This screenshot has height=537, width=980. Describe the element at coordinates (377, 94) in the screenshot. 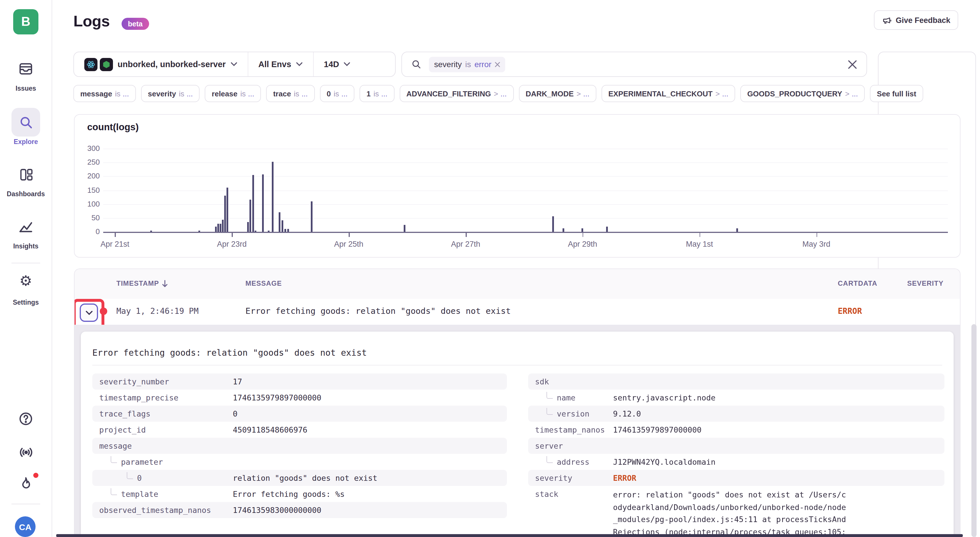

I see `filter-chip: 1is...` at that location.